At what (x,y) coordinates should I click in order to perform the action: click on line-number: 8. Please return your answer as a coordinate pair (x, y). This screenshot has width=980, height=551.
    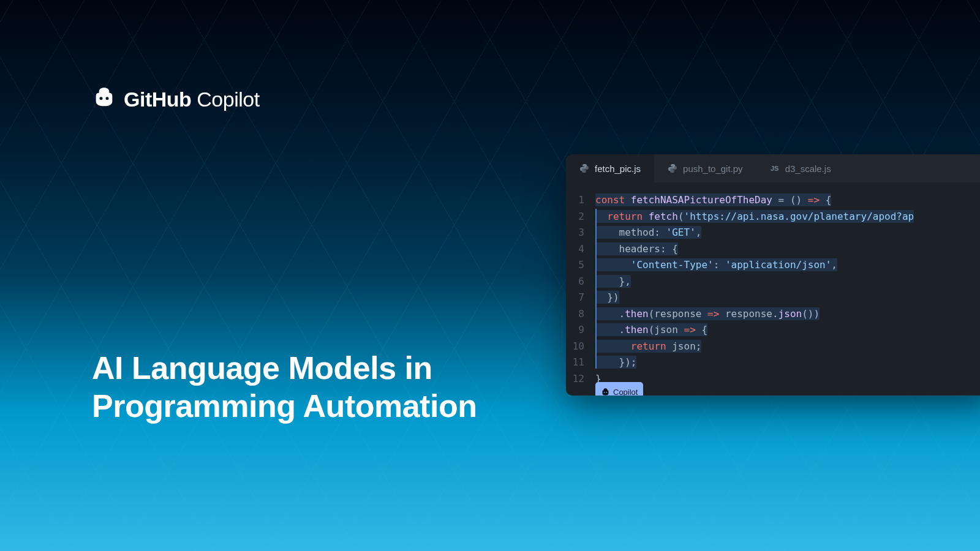
    Looking at the image, I should click on (581, 315).